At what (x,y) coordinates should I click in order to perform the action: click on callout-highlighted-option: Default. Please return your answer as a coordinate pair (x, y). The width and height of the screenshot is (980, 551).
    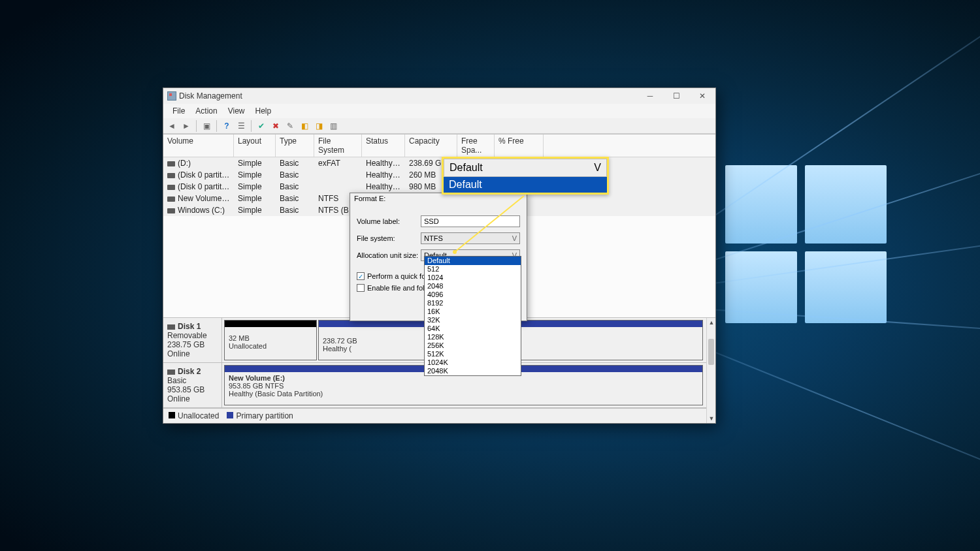
    Looking at the image, I should click on (525, 185).